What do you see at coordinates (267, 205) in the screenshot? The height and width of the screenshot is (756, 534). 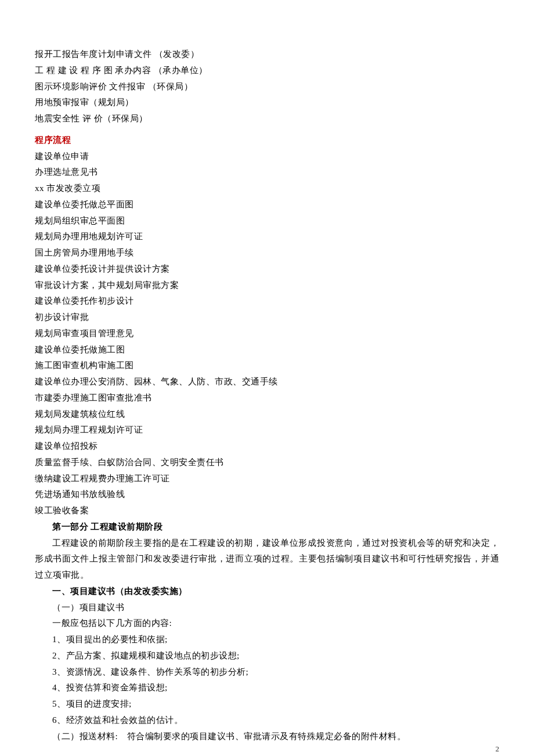 I see `procedure-step: 建设单位委托做总平面图` at bounding box center [267, 205].